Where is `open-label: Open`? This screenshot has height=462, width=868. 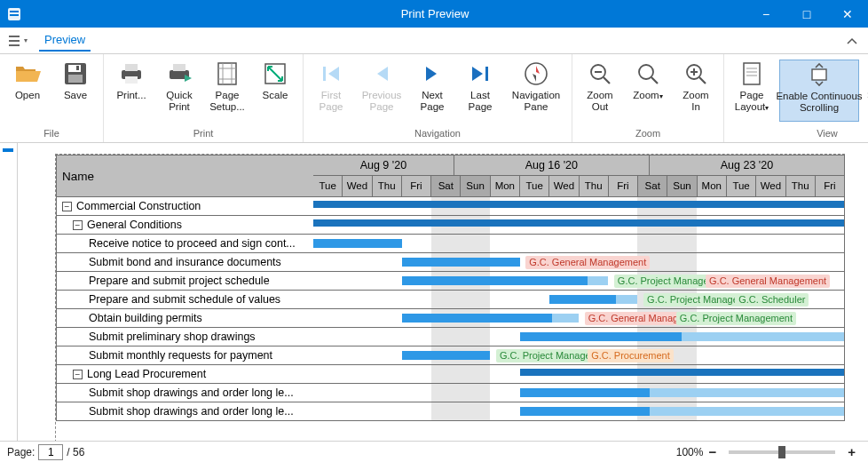
open-label: Open is located at coordinates (28, 96).